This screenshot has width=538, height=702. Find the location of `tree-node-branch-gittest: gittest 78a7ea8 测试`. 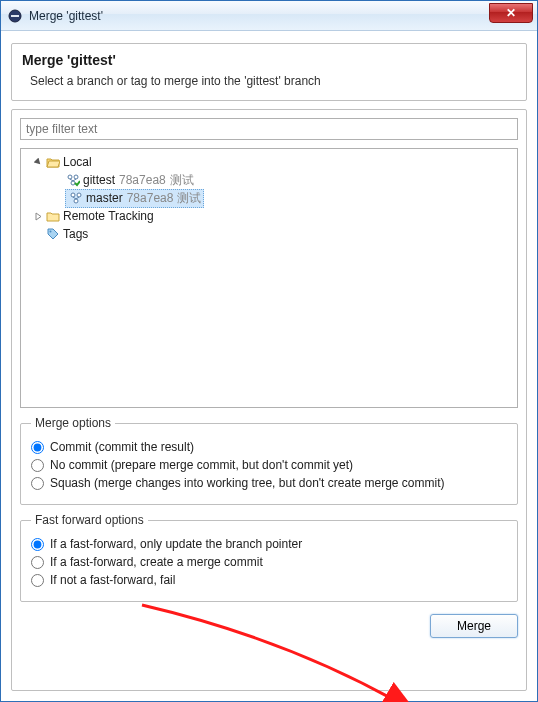

tree-node-branch-gittest: gittest 78a7ea8 测试 is located at coordinates (269, 180).